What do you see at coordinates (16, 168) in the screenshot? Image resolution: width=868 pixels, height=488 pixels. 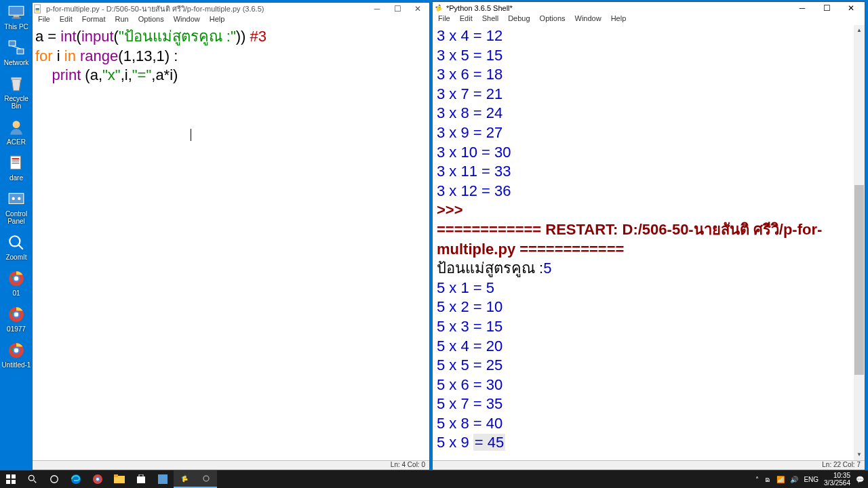 I see `desktop-file-icon: dare` at bounding box center [16, 168].